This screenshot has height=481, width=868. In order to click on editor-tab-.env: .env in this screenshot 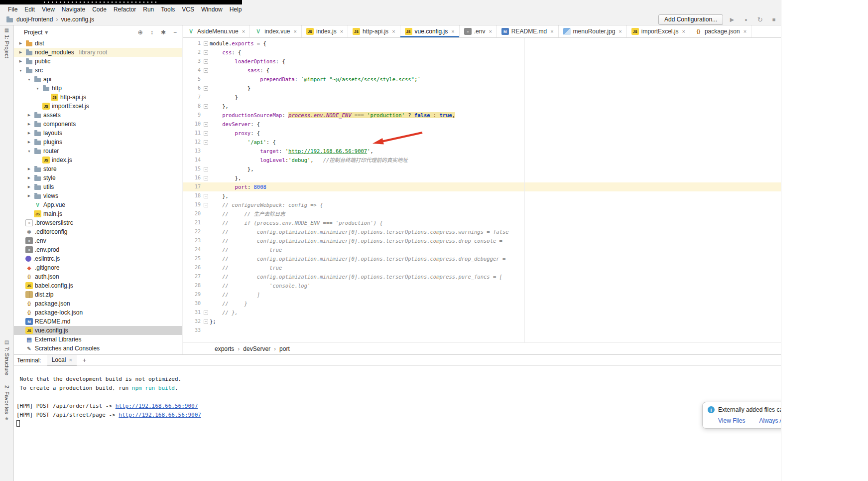, I will do `click(478, 31)`.